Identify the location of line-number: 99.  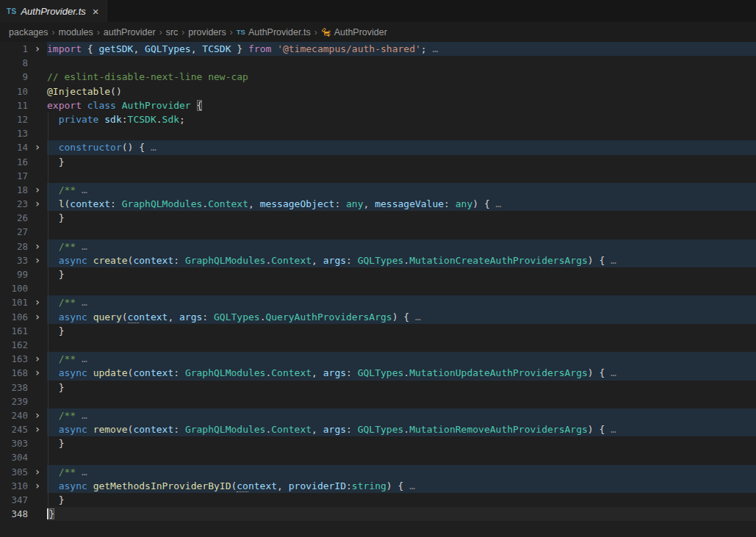
(14, 275).